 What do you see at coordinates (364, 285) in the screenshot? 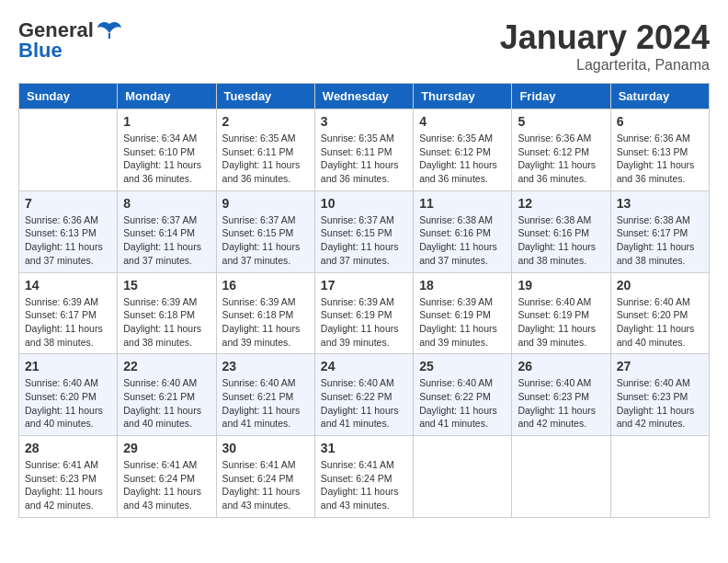
I see `day-number: 17` at bounding box center [364, 285].